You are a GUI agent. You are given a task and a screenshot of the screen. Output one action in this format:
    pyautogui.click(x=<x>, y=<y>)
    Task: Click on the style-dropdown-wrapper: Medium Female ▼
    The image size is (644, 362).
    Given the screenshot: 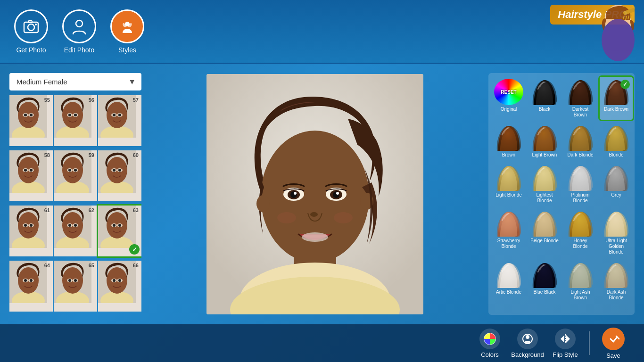 What is the action you would take?
    pyautogui.click(x=75, y=82)
    